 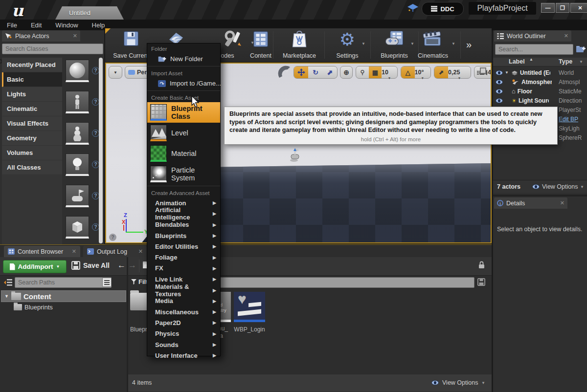 What do you see at coordinates (107, 283) in the screenshot?
I see `paths-list-button` at bounding box center [107, 283].